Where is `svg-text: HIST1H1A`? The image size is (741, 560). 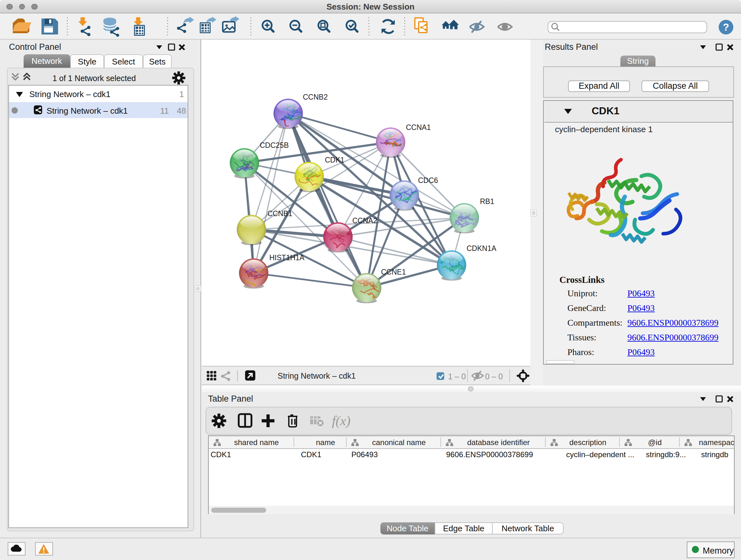
svg-text: HIST1H1A is located at coordinates (287, 257).